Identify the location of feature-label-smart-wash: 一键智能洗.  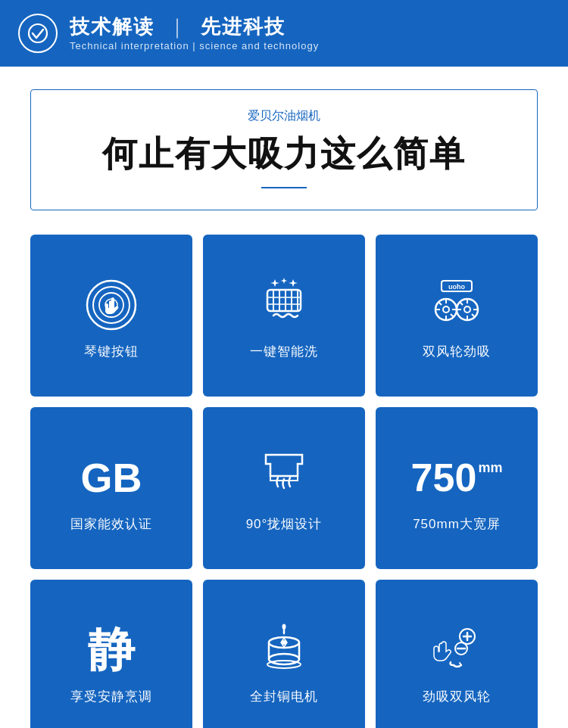
(284, 351).